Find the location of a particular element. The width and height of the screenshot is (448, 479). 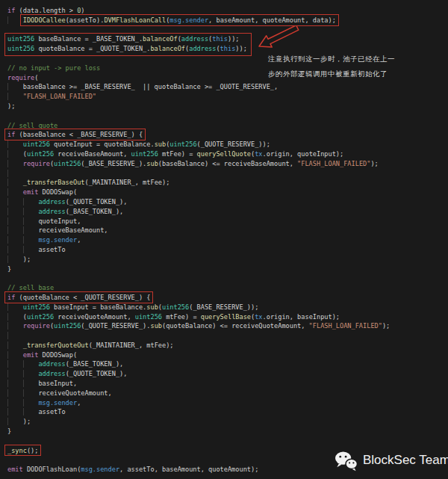

code-line: (uint256 receiveQuoteAmount, uint256 mtF… is located at coordinates (226, 317).